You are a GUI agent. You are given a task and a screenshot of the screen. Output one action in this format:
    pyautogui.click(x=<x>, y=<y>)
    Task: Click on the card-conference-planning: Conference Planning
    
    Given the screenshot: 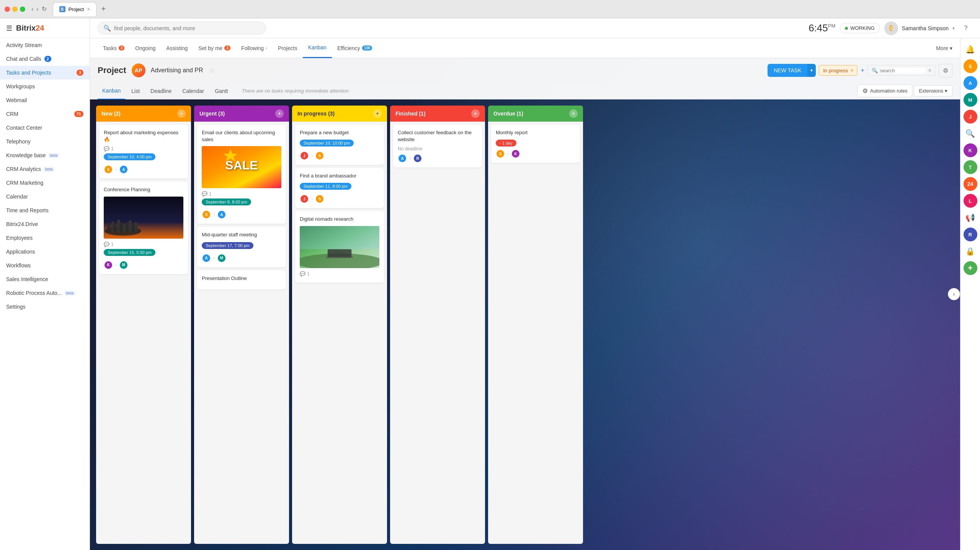 What is the action you would take?
    pyautogui.click(x=144, y=228)
    